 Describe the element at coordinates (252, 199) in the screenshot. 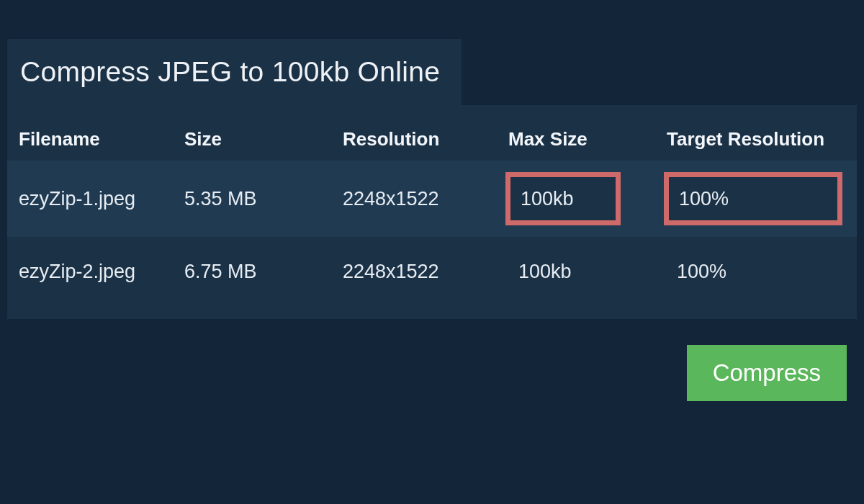

I see `cell-size: 5.35 MB` at that location.